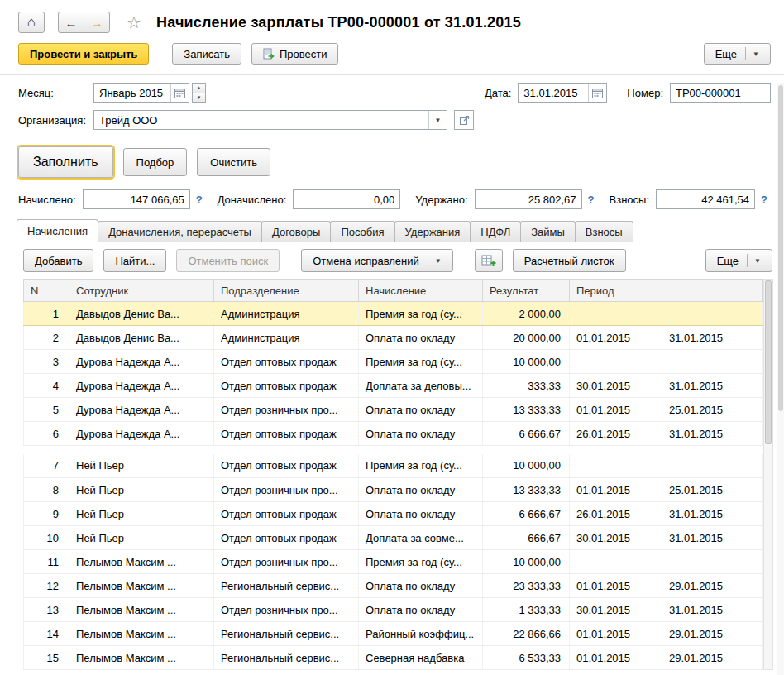 This screenshot has height=675, width=784. What do you see at coordinates (46, 586) in the screenshot?
I see `cell-n: 12` at bounding box center [46, 586].